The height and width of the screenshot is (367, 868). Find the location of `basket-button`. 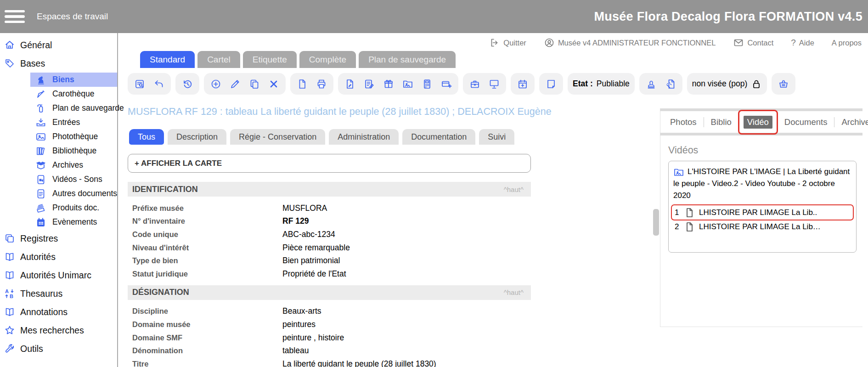

basket-button is located at coordinates (783, 84).